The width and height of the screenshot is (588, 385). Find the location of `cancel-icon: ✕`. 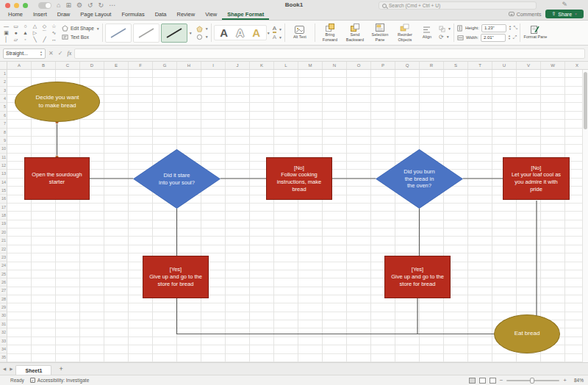

cancel-icon: ✕ is located at coordinates (51, 53).